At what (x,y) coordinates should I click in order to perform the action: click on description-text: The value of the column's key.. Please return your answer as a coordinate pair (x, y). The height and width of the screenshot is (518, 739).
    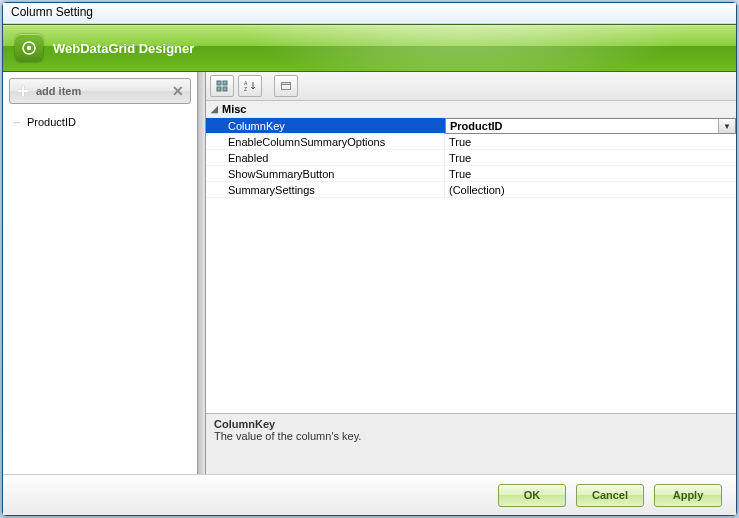
    Looking at the image, I should click on (471, 436).